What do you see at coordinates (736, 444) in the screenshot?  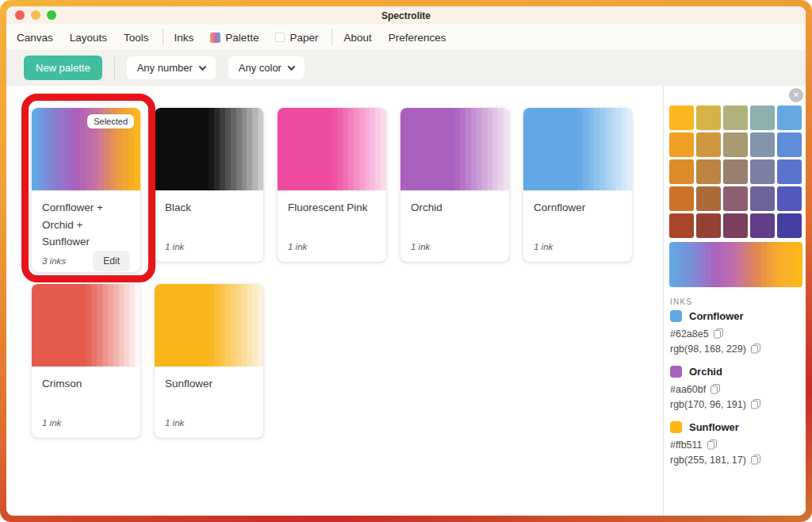 I see `ink-entry-sunflower: Sunflower #ffb511 rgb(255, 181, 17)` at bounding box center [736, 444].